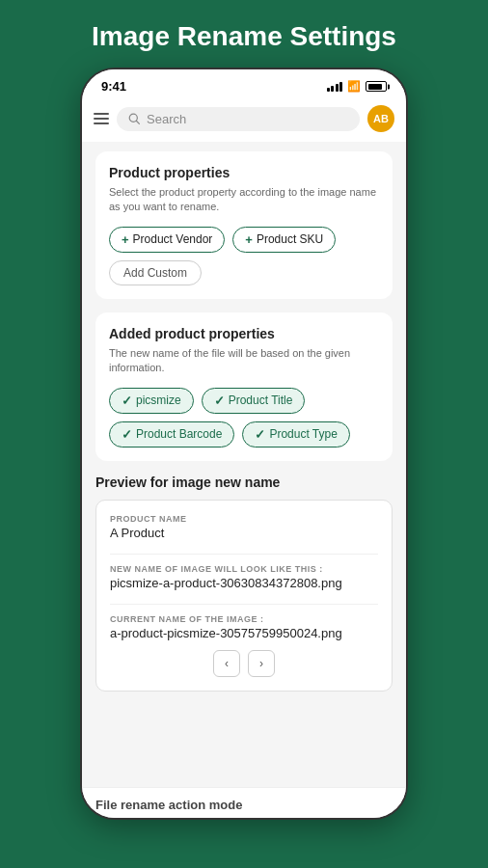 Image resolution: width=488 pixels, height=868 pixels. What do you see at coordinates (254, 401) in the screenshot?
I see `tag-product-title: ✓ Product Title` at bounding box center [254, 401].